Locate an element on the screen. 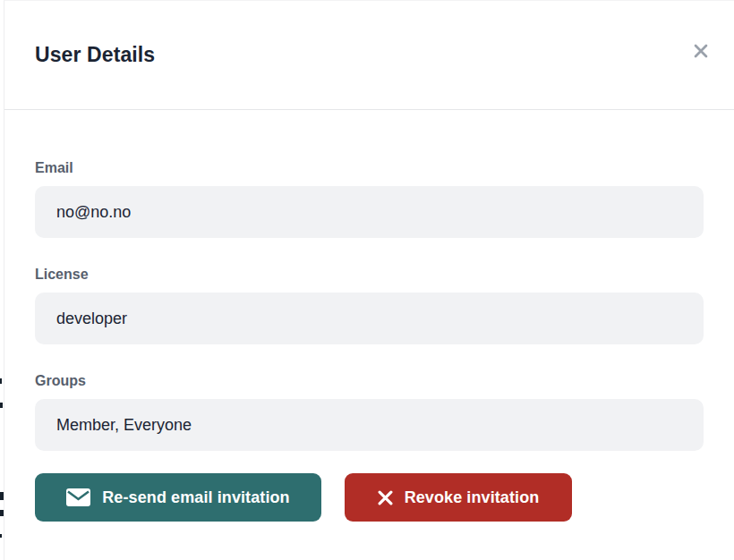 This screenshot has height=560, width=734. groups-field: Member, Everyone is located at coordinates (369, 425).